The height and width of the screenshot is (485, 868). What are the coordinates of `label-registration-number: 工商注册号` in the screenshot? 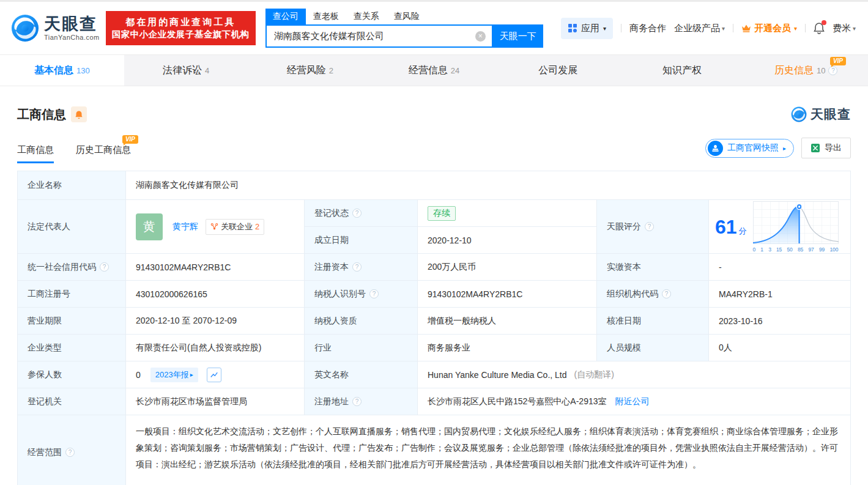 It's located at (72, 294).